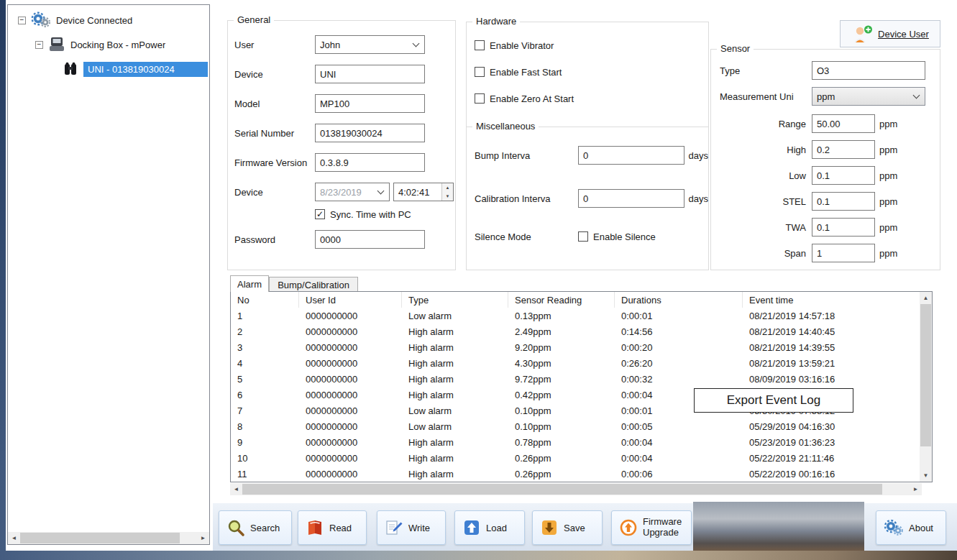 The image size is (957, 560). Describe the element at coordinates (679, 300) in the screenshot. I see `column-durations: Durations` at that location.